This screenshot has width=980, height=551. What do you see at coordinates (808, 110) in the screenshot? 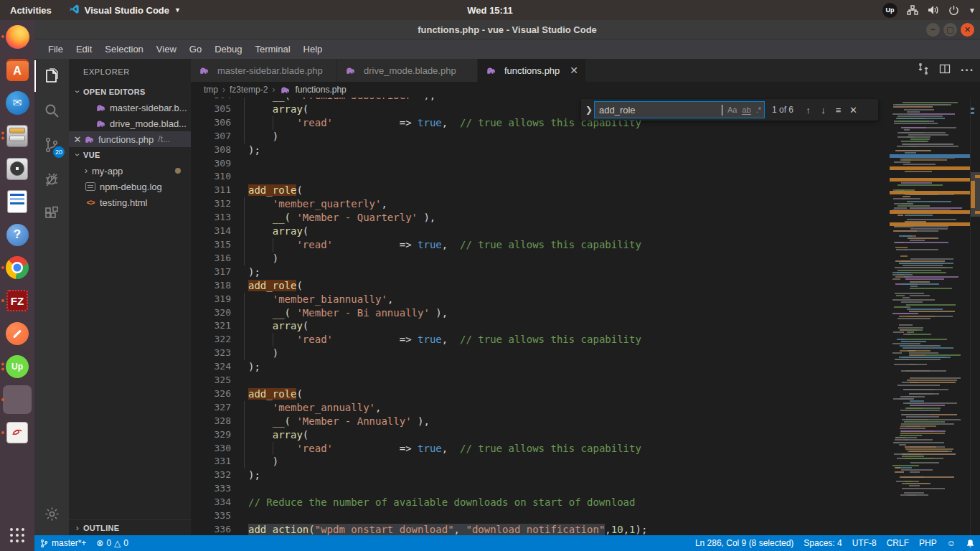
I see `previous-match-icon: ↑` at bounding box center [808, 110].